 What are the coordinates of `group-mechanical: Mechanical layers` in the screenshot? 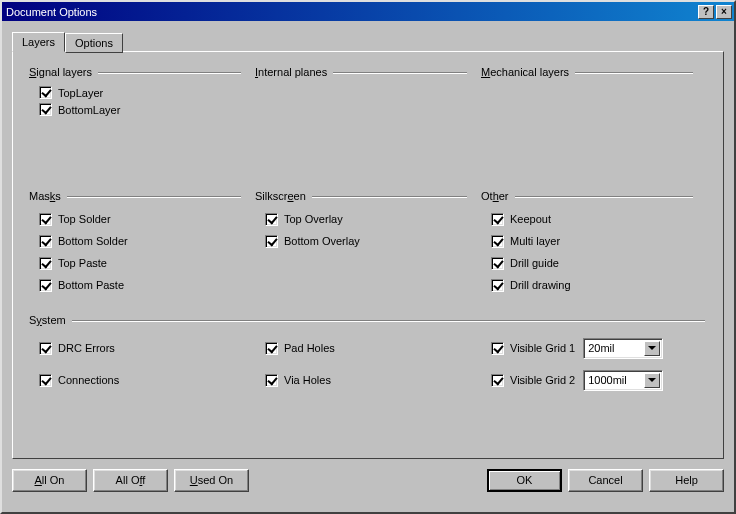 It's located at (594, 92).